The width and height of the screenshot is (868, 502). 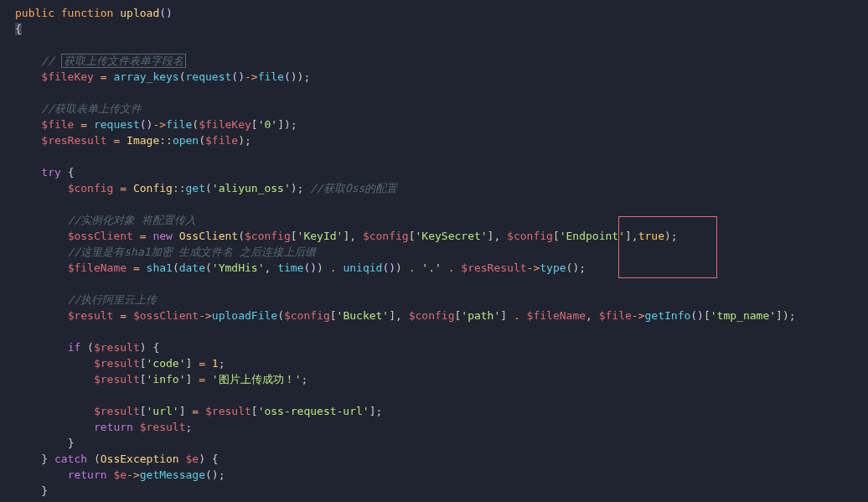 I want to click on comment: //获取Oss的配置, so click(x=354, y=188).